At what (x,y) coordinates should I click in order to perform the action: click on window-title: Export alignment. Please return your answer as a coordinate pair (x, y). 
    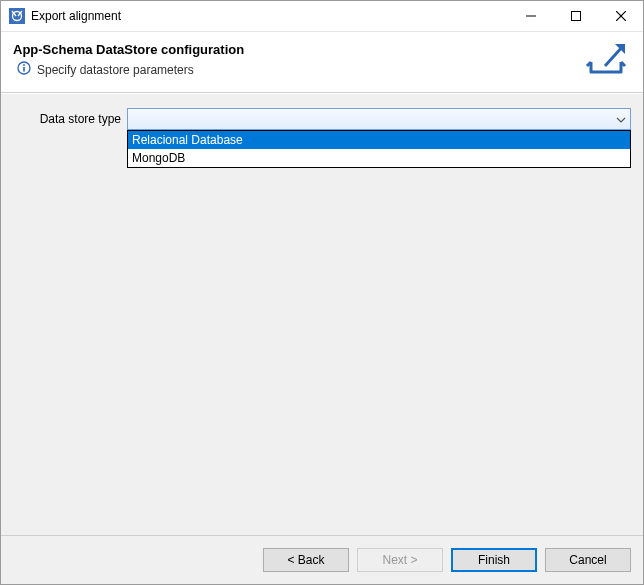
    Looking at the image, I should click on (270, 16).